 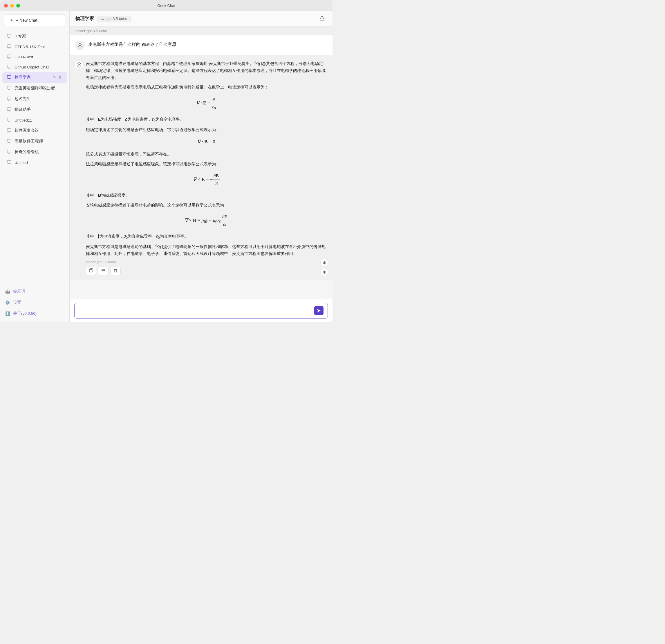 I want to click on chat-input, so click(x=195, y=311).